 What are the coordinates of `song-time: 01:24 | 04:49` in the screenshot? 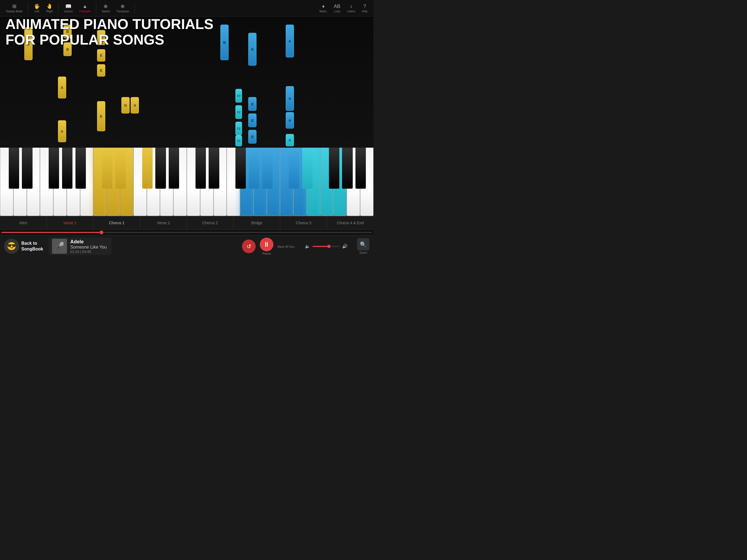 It's located at (88, 252).